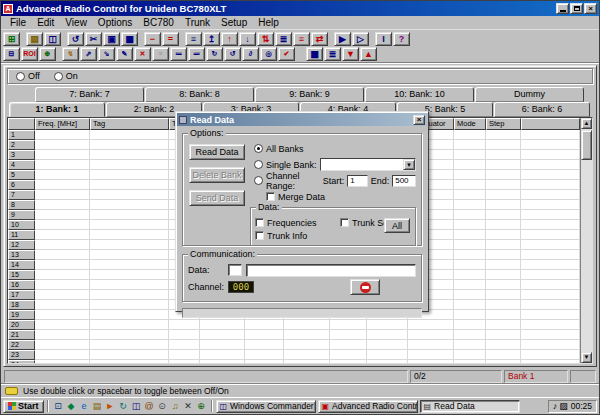 The width and height of the screenshot is (600, 415). What do you see at coordinates (52, 39) in the screenshot?
I see `save-file-icon: ◫` at bounding box center [52, 39].